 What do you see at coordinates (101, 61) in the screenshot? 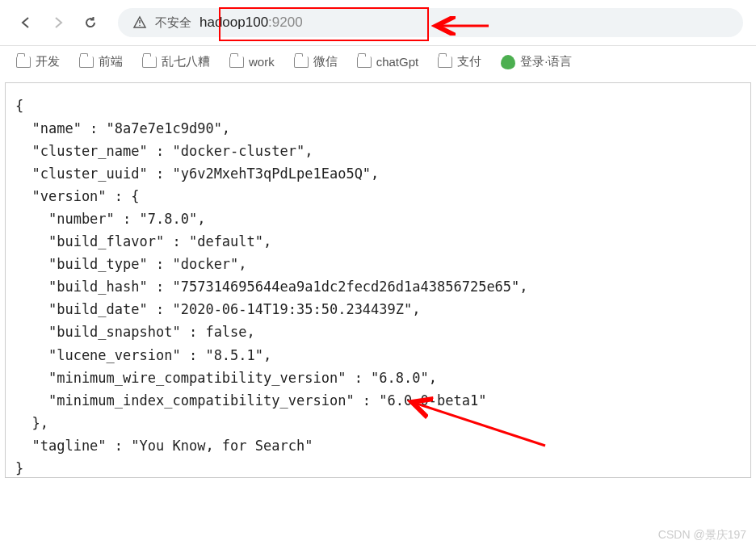
I see `bookmark-frontend: 前端` at bounding box center [101, 61].